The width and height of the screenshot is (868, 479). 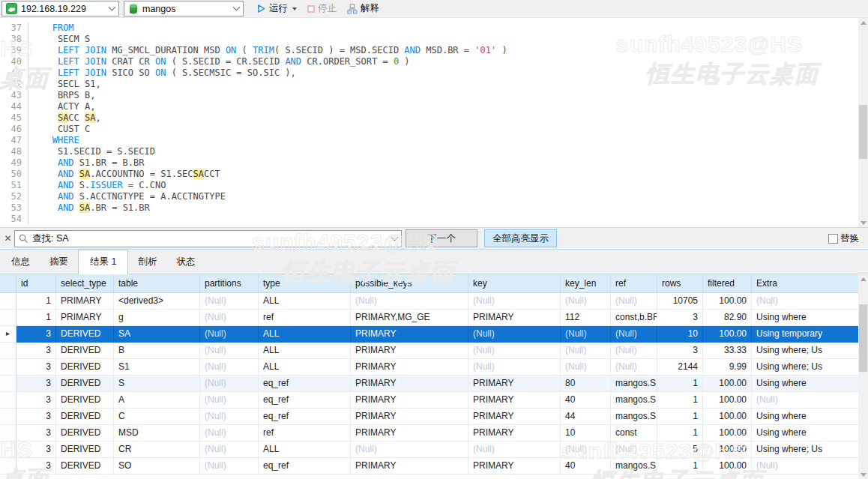 What do you see at coordinates (434, 208) in the screenshot?
I see `code-line: 53 AND SA.BR = S1.BR` at bounding box center [434, 208].